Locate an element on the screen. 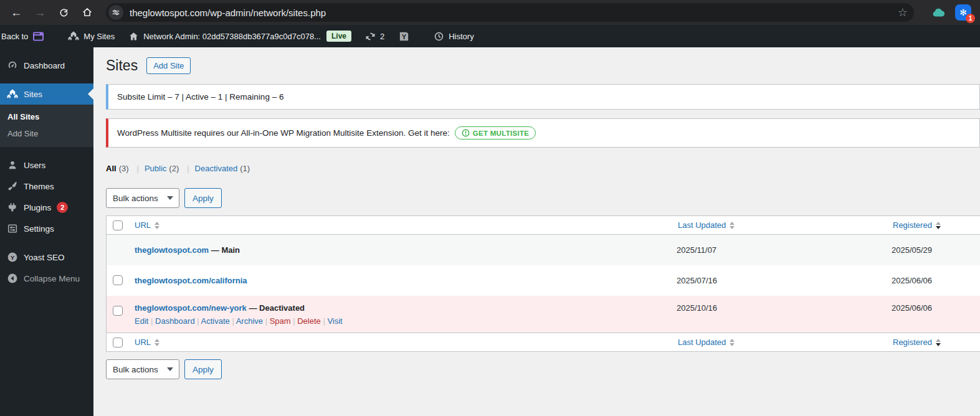  add-site-button: Add Site is located at coordinates (168, 66).